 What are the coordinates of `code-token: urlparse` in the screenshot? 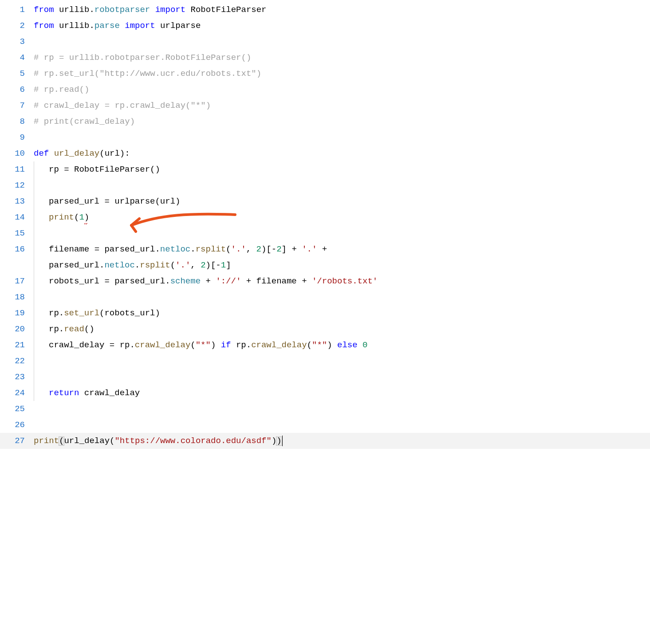 It's located at (178, 26).